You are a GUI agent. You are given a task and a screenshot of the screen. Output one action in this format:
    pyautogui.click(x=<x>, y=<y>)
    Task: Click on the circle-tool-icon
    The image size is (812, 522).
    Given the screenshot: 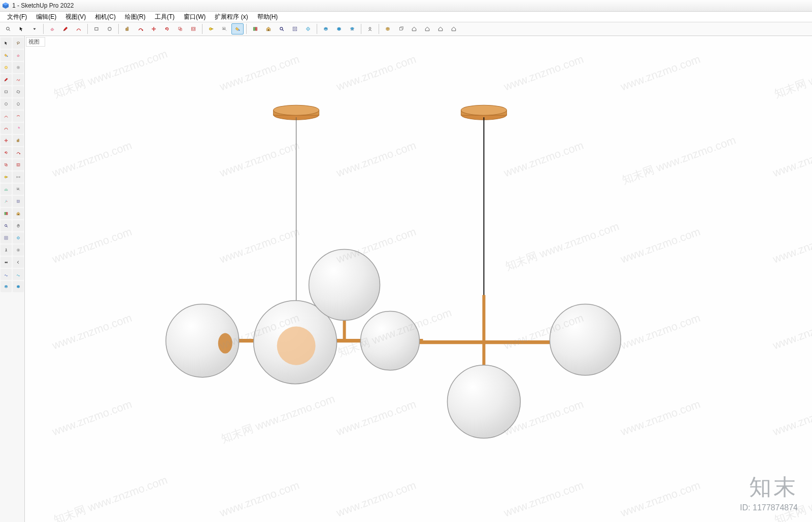 What is the action you would take?
    pyautogui.click(x=6, y=67)
    